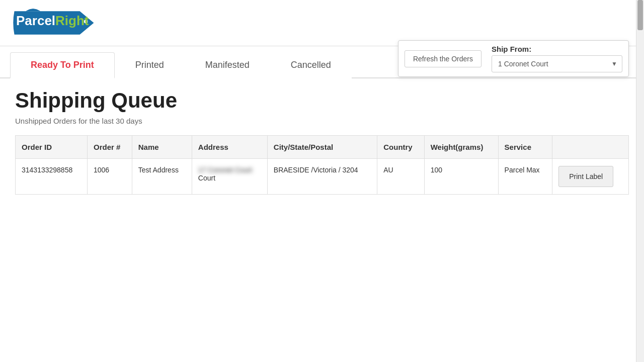 The image size is (644, 362). Describe the element at coordinates (311, 65) in the screenshot. I see `tab-cancelled: Cancelled` at that location.